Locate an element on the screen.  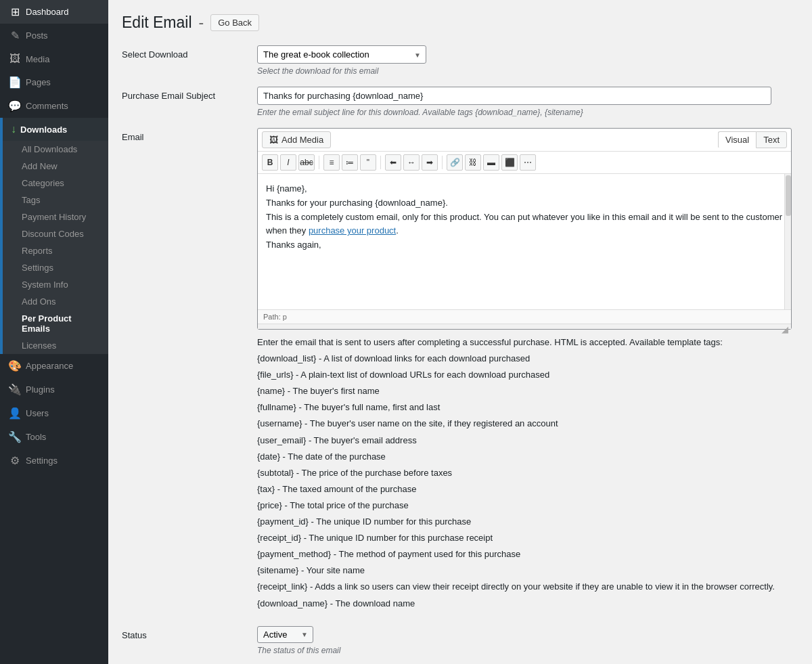
sidebar-item-licenses: Licenses is located at coordinates (55, 345).